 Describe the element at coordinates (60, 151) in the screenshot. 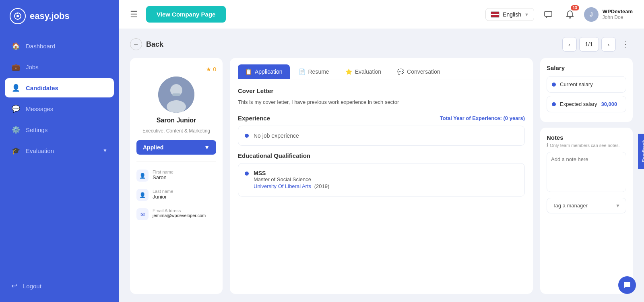

I see `sidebar-item-evaluation: 🎓 Evaluation ▼` at that location.